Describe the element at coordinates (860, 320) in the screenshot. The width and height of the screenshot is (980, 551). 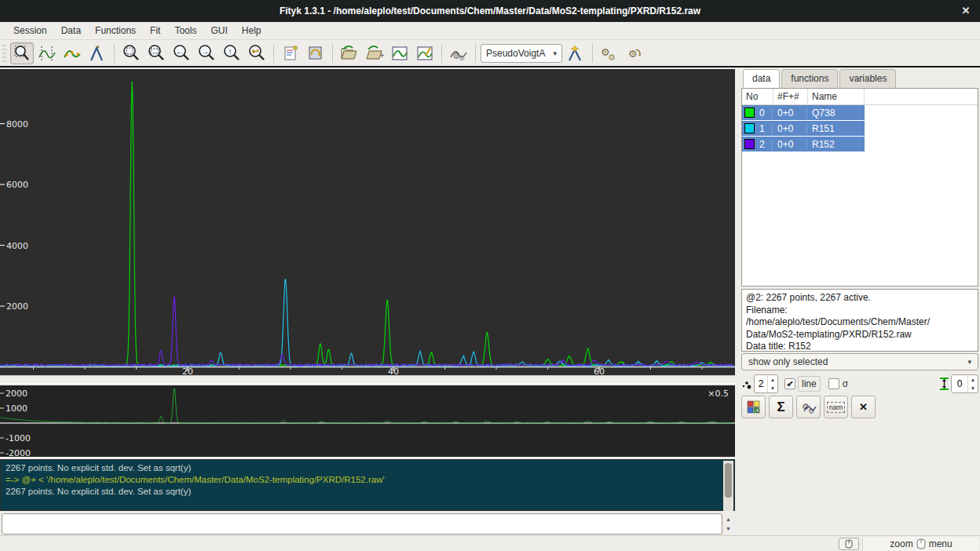
I see `dataset-info: @2: 2267 points, 2267 active. Filename: …` at that location.